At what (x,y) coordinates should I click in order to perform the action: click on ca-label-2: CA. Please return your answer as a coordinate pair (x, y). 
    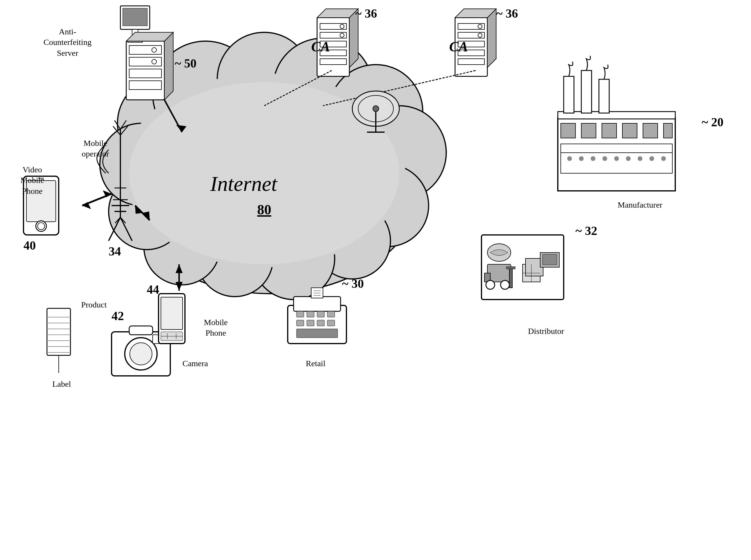
    Looking at the image, I should click on (459, 46).